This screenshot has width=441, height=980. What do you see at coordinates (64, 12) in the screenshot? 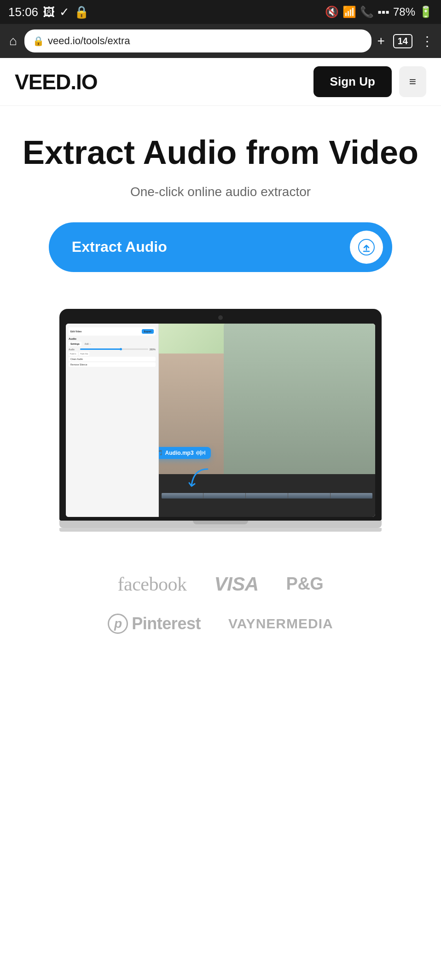
I see `check-icon: ✓` at bounding box center [64, 12].